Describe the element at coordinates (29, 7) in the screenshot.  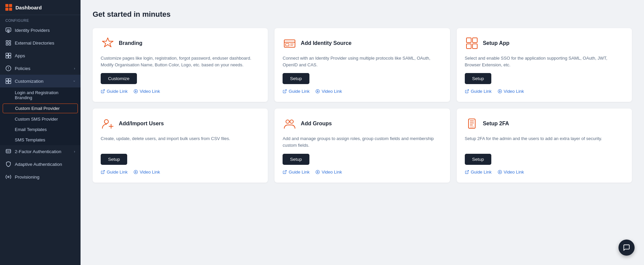
I see `sidebar-title: Dashboard` at that location.